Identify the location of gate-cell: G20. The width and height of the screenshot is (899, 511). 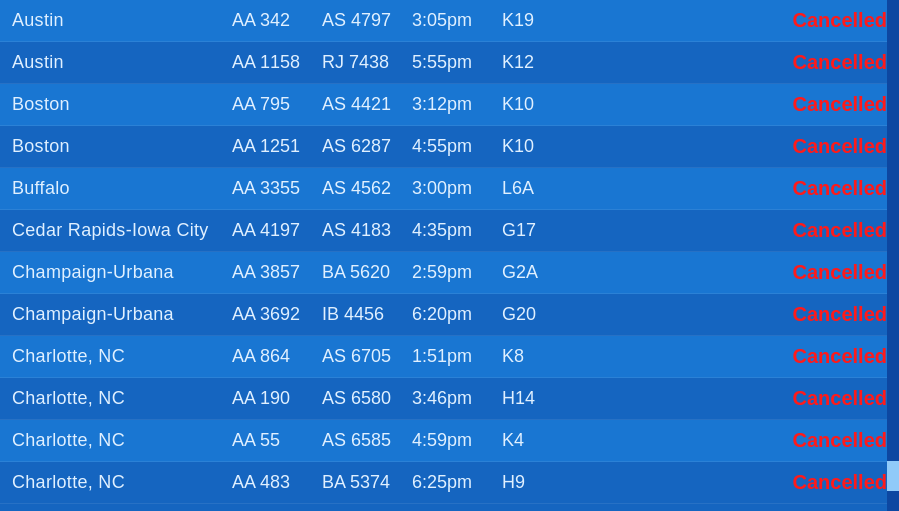
(532, 314).